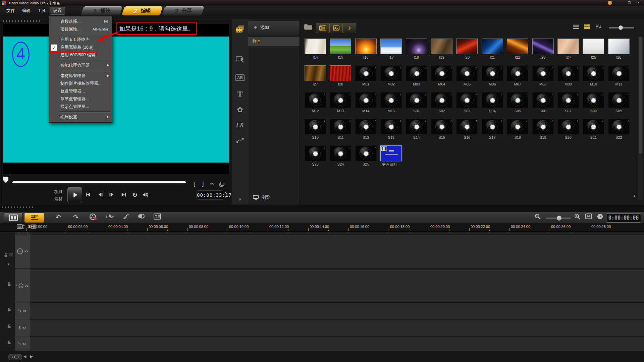 The image size is (644, 362). I want to click on project-duration-icon, so click(600, 217).